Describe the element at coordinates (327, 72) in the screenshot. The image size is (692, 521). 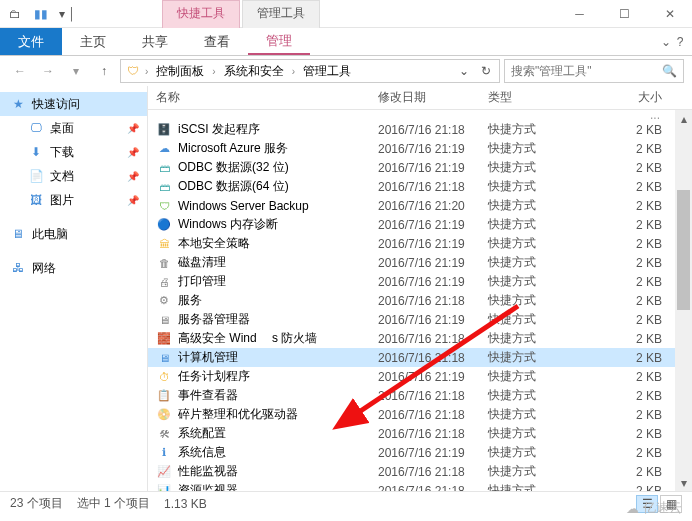
I see `breadcrumb-item: 管理工具` at that location.